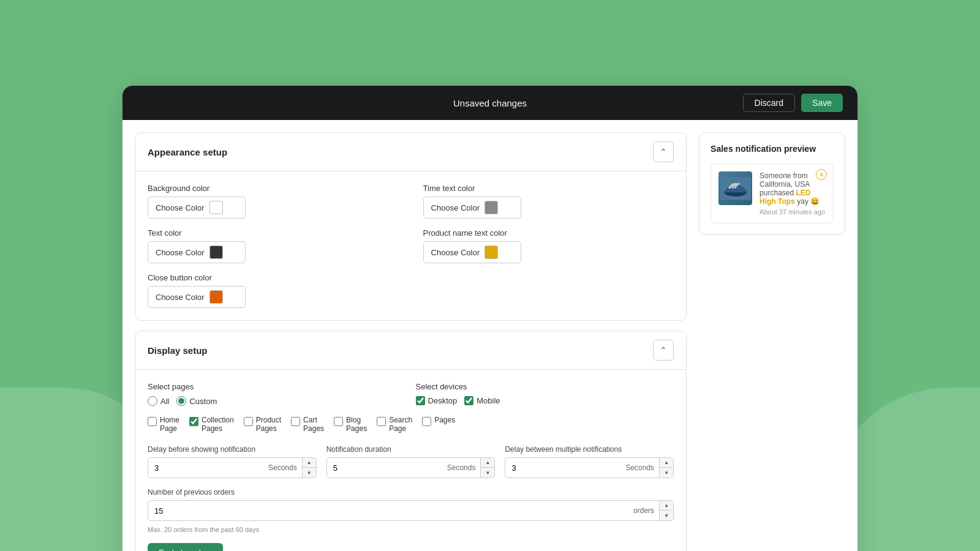 This screenshot has height=551, width=980. I want to click on delay-between-up: ▲, so click(666, 463).